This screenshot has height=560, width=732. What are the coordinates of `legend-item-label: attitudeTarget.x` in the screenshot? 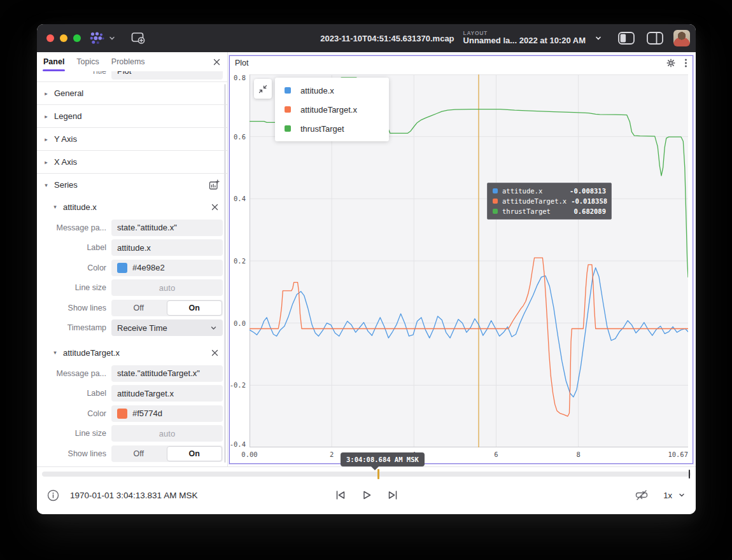 It's located at (328, 109).